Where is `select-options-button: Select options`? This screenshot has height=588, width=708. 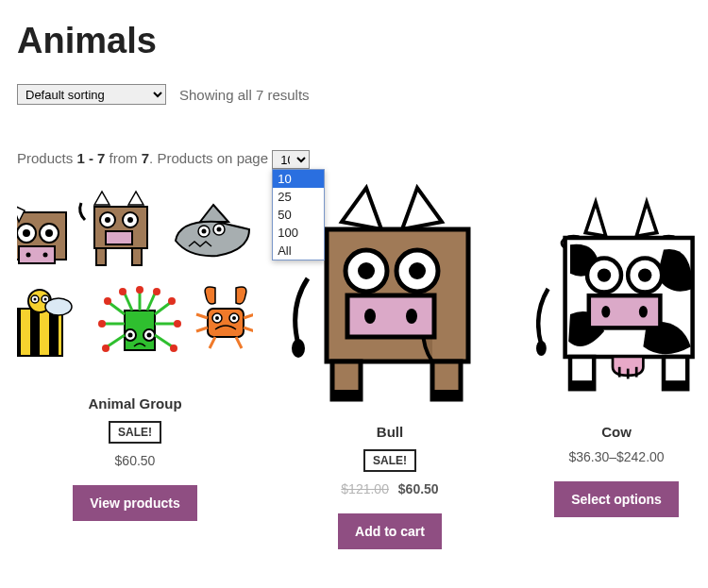
select-options-button: Select options is located at coordinates (616, 499).